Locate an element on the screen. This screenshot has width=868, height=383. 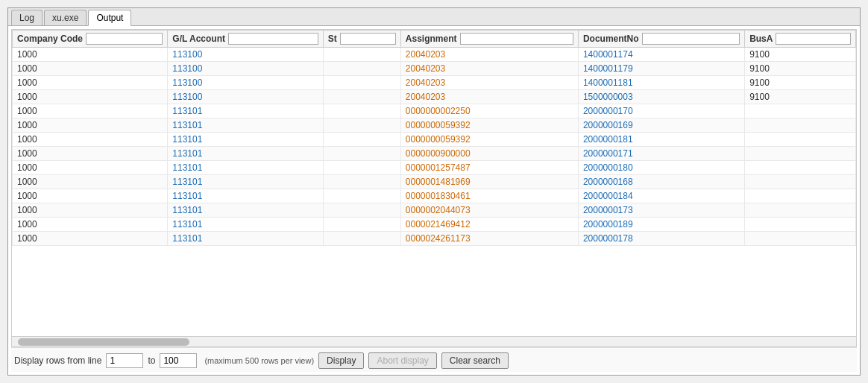
col-header-st: St is located at coordinates (362, 39).